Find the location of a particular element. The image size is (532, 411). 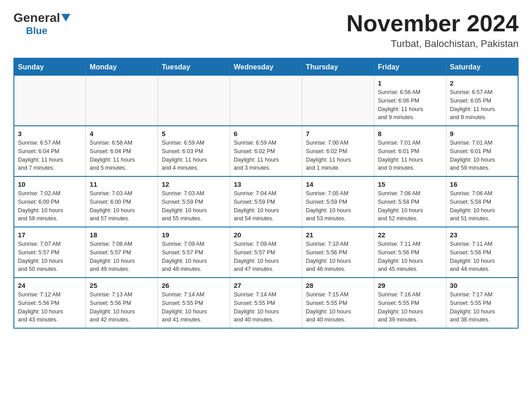

day-cell: 21Sunrise: 7:10 AMSunset: 5:56 PMDayligh… is located at coordinates (338, 253).